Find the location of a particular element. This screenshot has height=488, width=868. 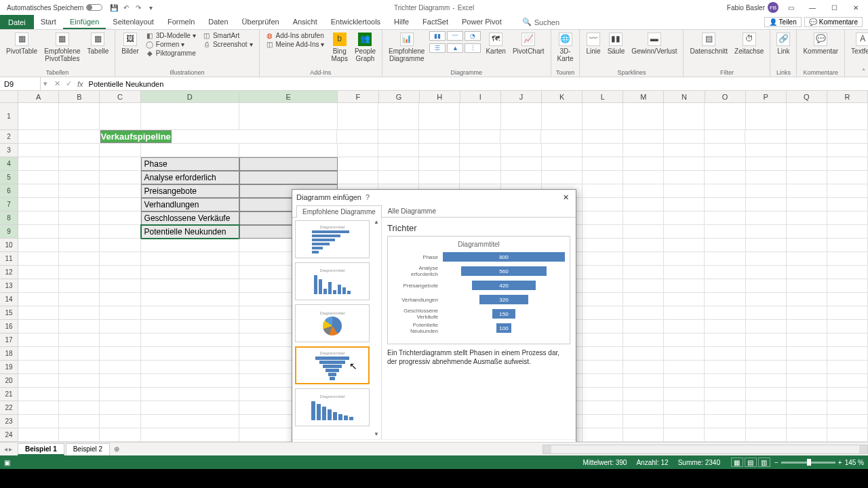

bing-maps-button: bBing Maps is located at coordinates (339, 47).